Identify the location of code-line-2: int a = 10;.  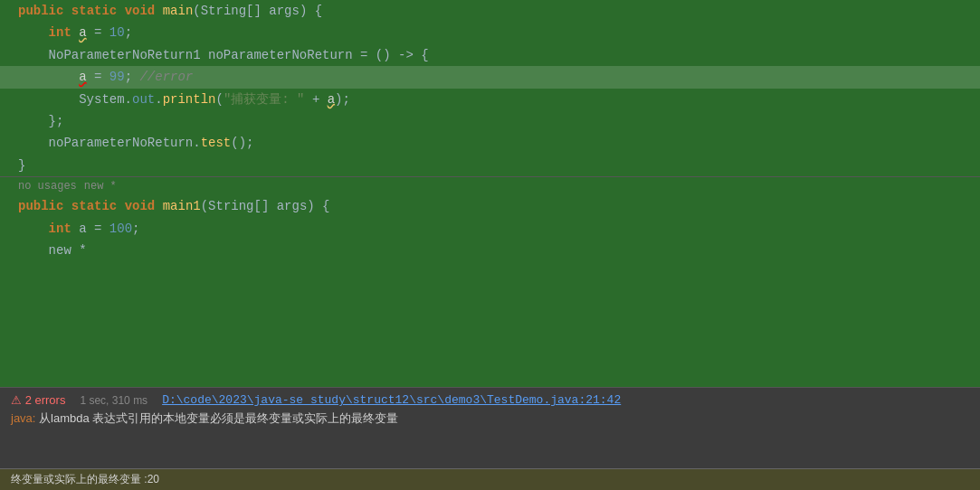
(490, 33).